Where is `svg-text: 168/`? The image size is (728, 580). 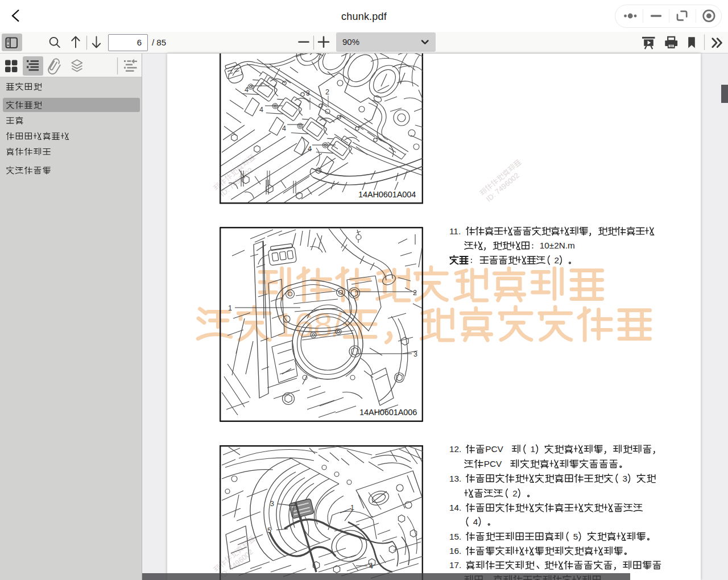
svg-text: 168/ is located at coordinates (309, 325).